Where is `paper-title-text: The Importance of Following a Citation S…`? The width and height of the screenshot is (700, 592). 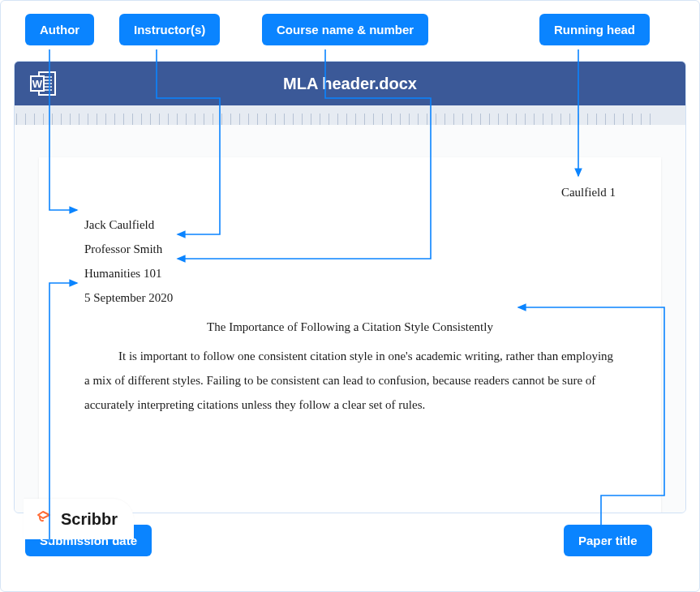
paper-title-text: The Importance of Following a Citation S… is located at coordinates (350, 327).